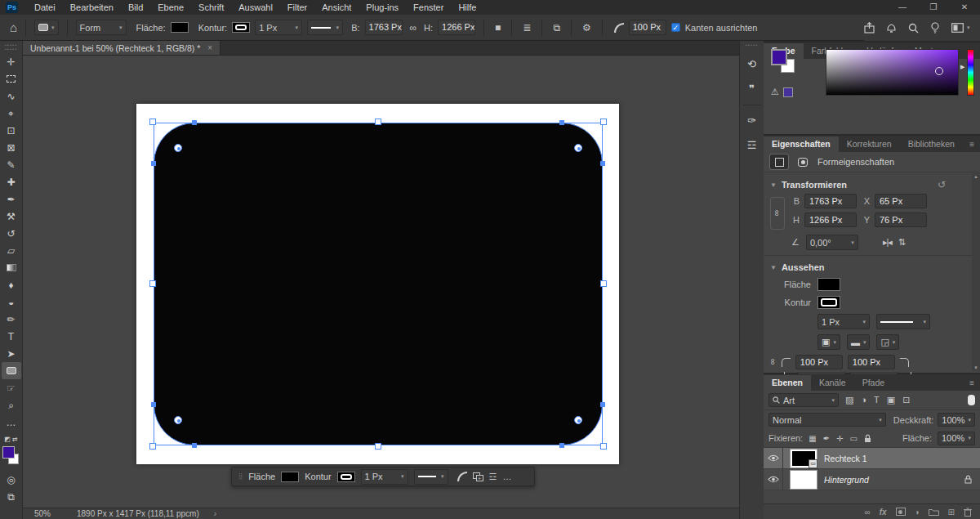 The height and width of the screenshot is (519, 980). What do you see at coordinates (11, 113) in the screenshot?
I see `object-selection-tool: ⌖` at bounding box center [11, 113].